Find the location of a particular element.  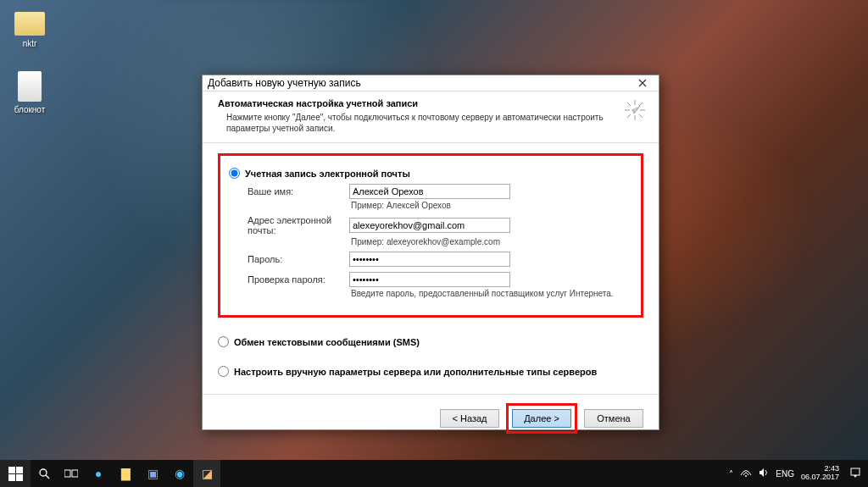

password2-label: Проверка пароля: is located at coordinates (298, 279).